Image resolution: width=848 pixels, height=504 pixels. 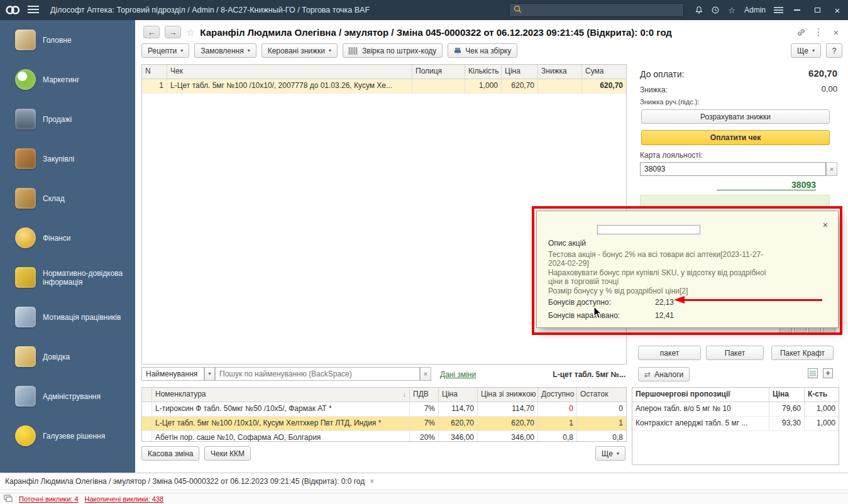 What do you see at coordinates (701, 395) in the screenshot?
I see `column-header: Першочергові пропозиції` at bounding box center [701, 395].